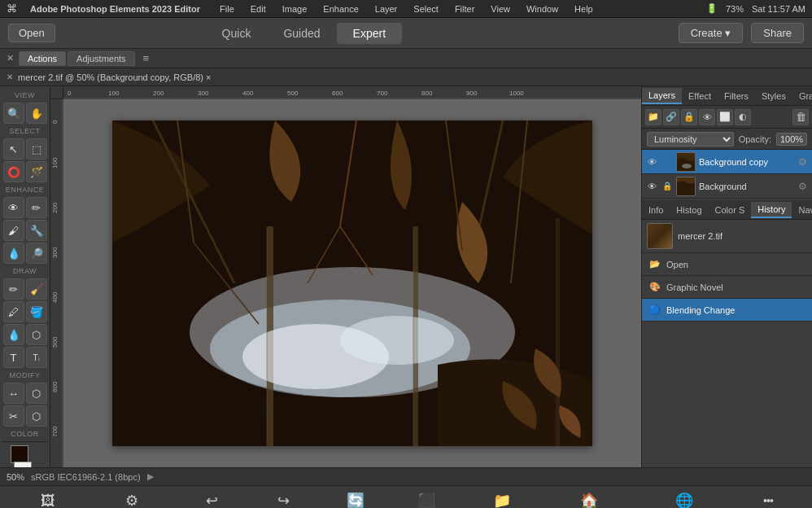 The width and height of the screenshot is (812, 508). I want to click on adjustments-tab: Adjustments, so click(101, 59).